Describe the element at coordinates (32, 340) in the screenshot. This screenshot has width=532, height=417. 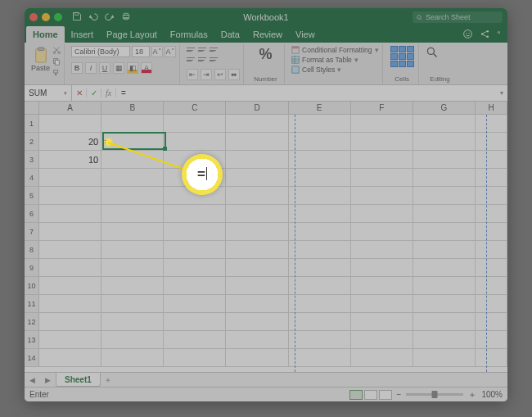
I see `row-header: 13` at that location.